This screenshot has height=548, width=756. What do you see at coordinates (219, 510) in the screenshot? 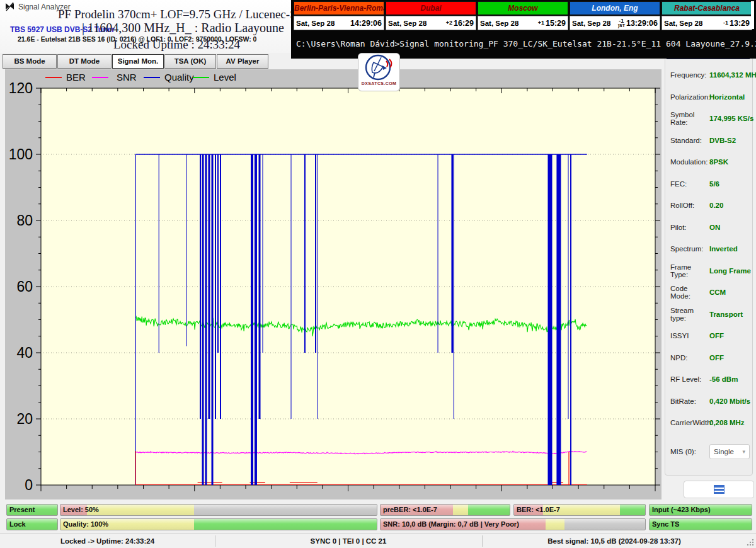
I see `level-meter: Level: 50%` at bounding box center [219, 510].